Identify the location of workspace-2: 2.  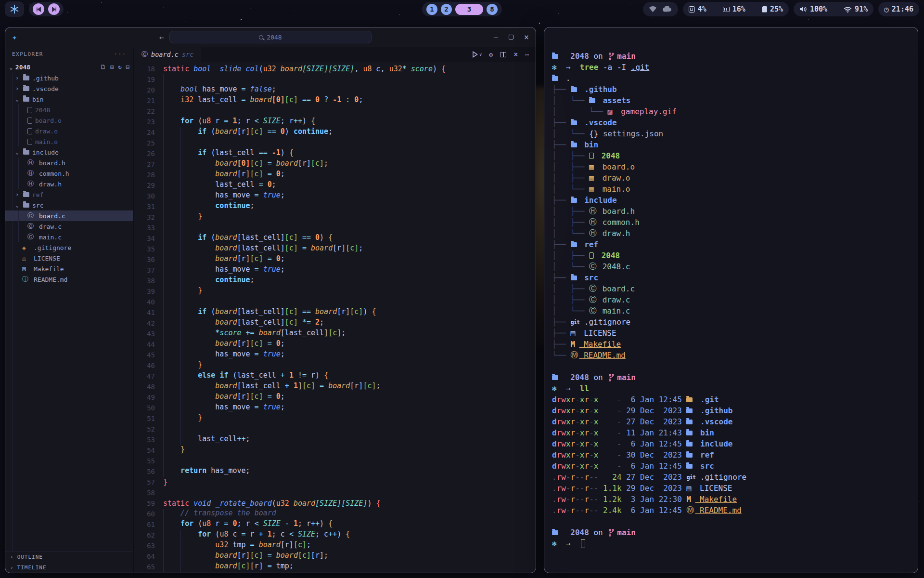
(447, 10).